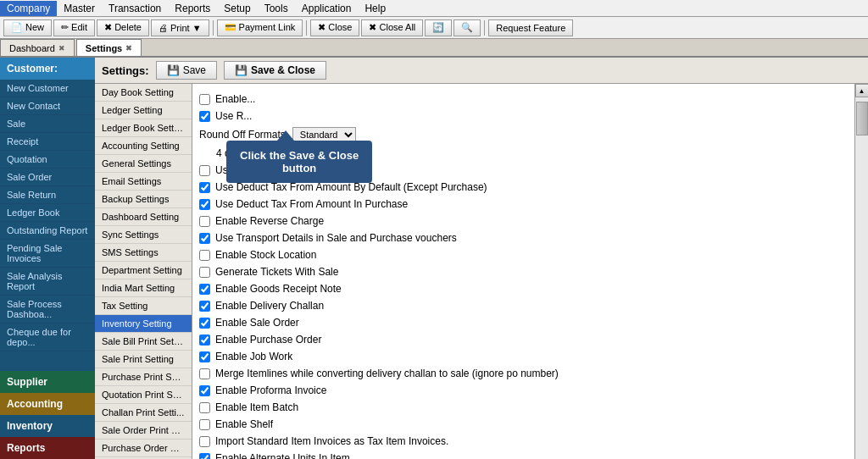 This screenshot has height=459, width=868. I want to click on tab-dashboard-close: ✖, so click(62, 48).